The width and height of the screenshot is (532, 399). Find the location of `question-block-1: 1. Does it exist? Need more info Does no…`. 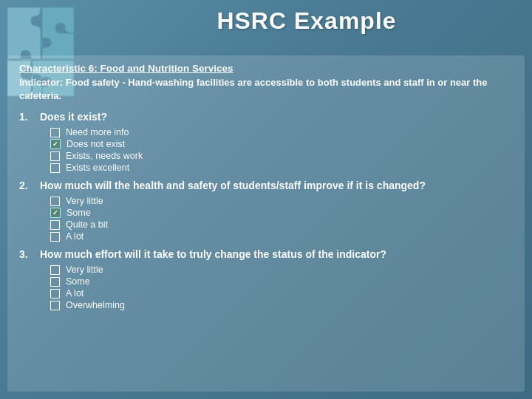

question-block-1: 1. Does it exist? Need more info Does no… is located at coordinates (266, 142).